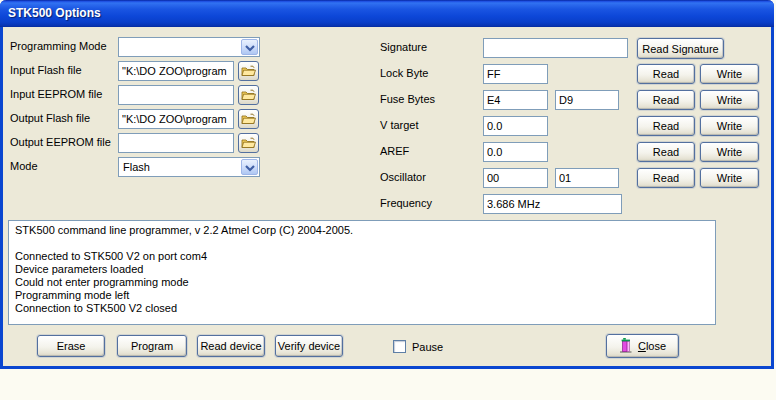  Describe the element at coordinates (176, 119) in the screenshot. I see `output-flash-file-field` at that location.